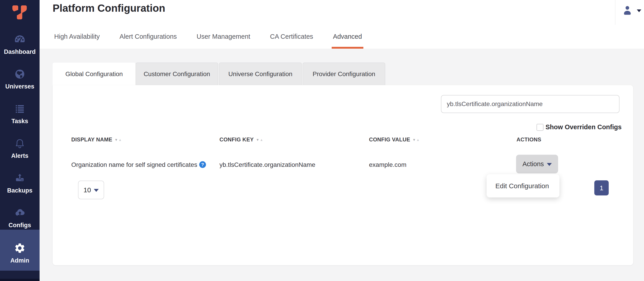 This screenshot has height=281, width=644. What do you see at coordinates (529, 140) in the screenshot?
I see `column-header-actions: ACTIONS` at bounding box center [529, 140].